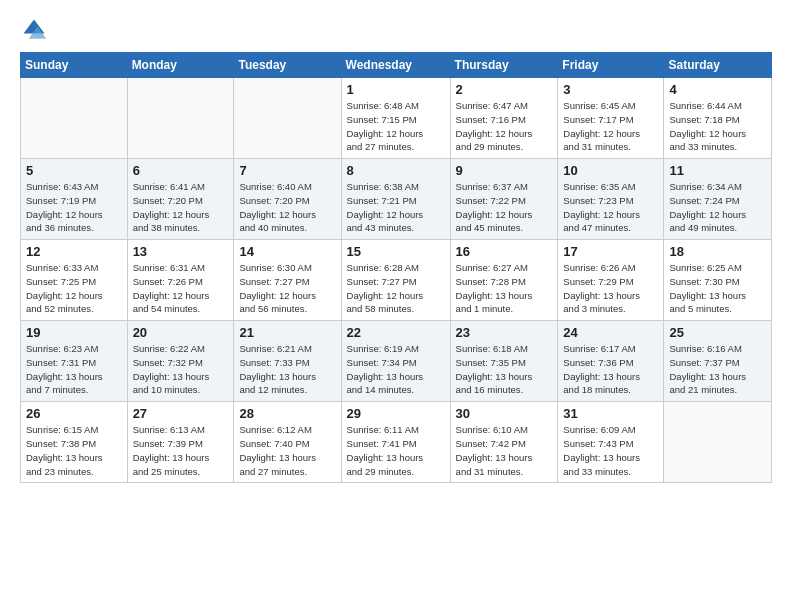  What do you see at coordinates (504, 208) in the screenshot?
I see `day-info: Sunrise: 6:37 AM Sunset: 7:22 PM Dayligh…` at bounding box center [504, 208].